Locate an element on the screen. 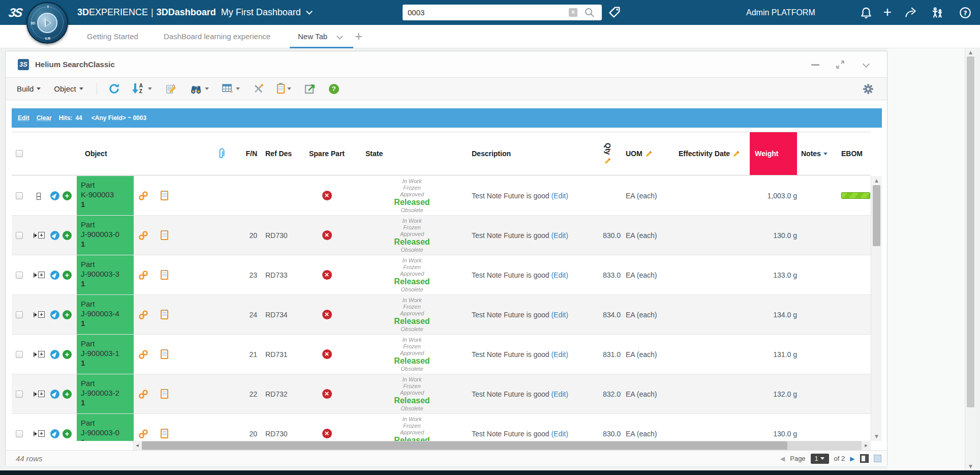  disconnect-icon is located at coordinates (258, 88).